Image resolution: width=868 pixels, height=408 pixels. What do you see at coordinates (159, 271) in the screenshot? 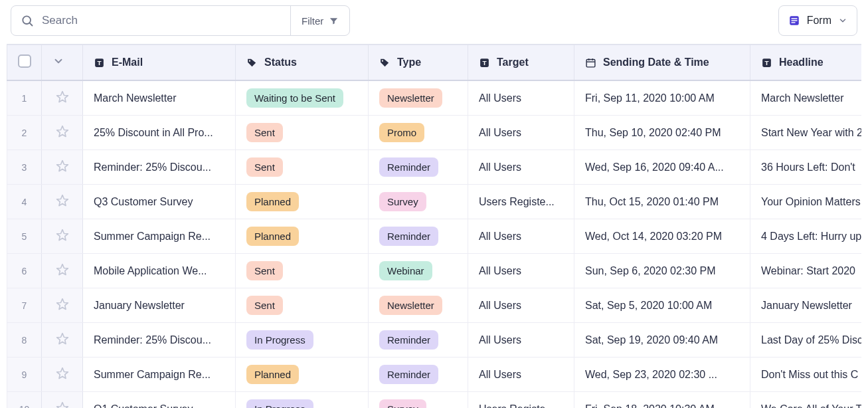
I see `cell-email: Mobile Application We...` at bounding box center [159, 271].